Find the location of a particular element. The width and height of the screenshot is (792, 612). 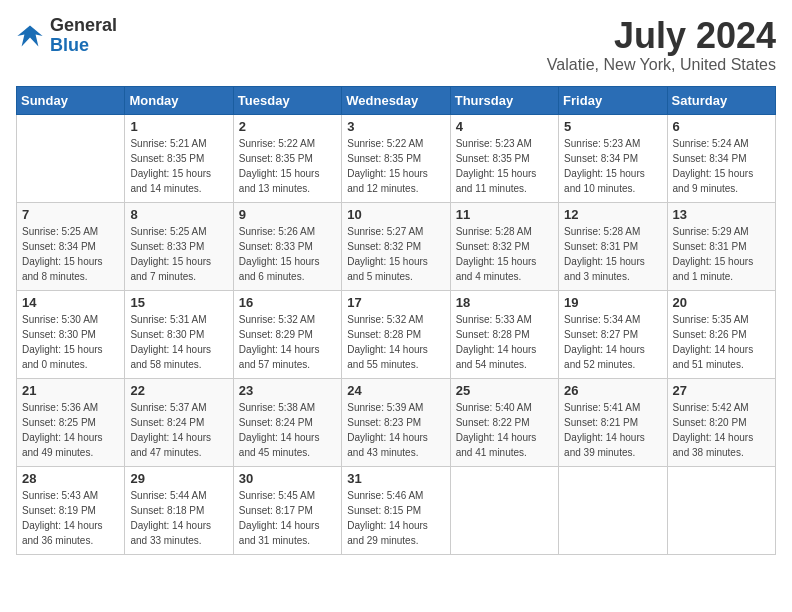

sunrise-text: Sunrise: 5:37 AM is located at coordinates (168, 408).